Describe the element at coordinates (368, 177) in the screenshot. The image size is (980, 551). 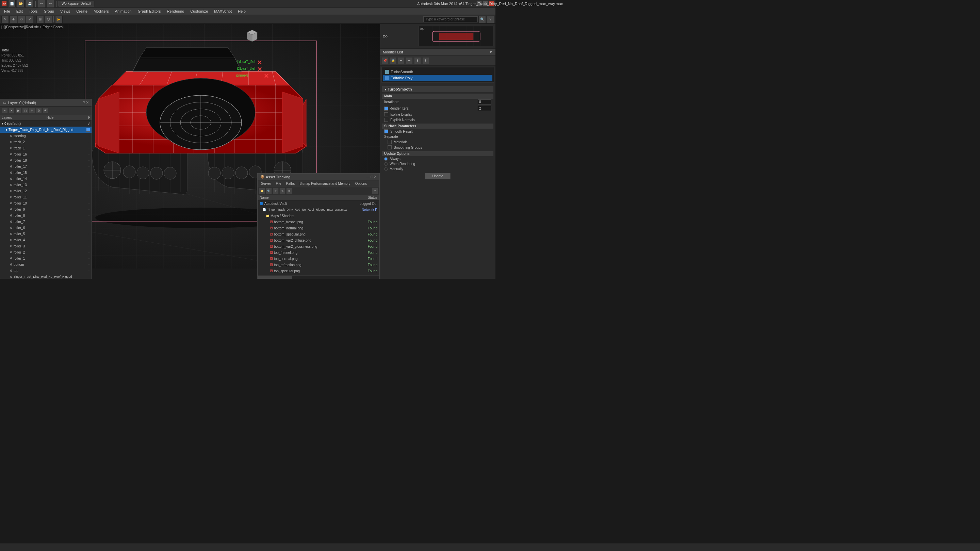
I see `asset-minimize-btn: —` at that location.